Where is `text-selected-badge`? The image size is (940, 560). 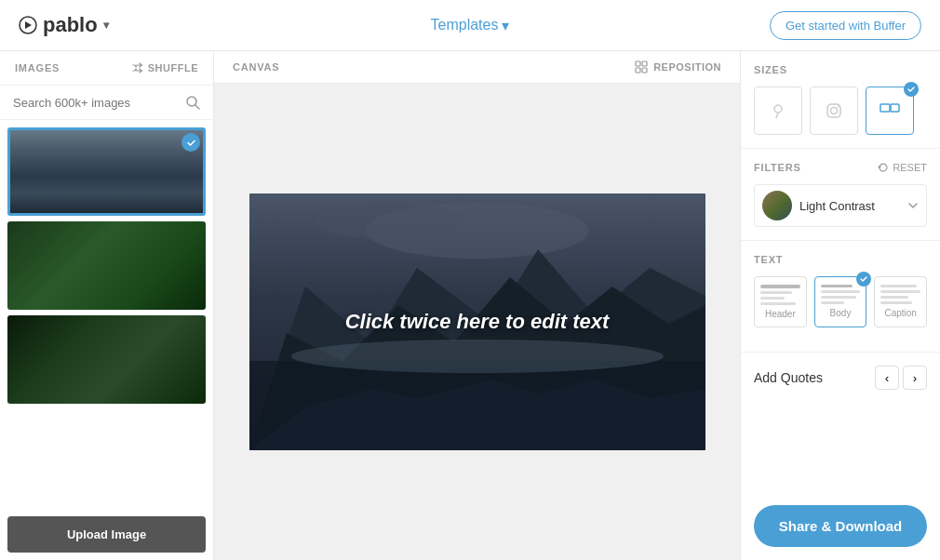 text-selected-badge is located at coordinates (864, 279).